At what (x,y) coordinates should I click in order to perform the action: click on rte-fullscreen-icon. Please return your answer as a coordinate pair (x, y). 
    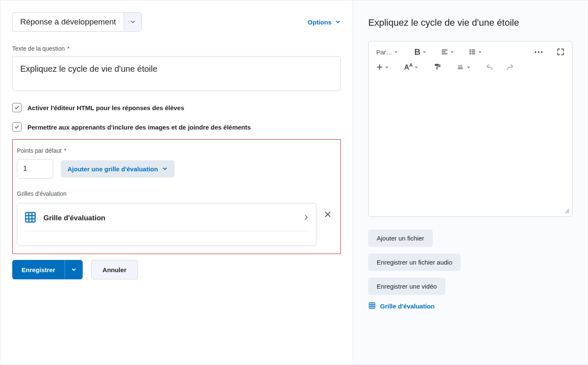
    Looking at the image, I should click on (561, 52).